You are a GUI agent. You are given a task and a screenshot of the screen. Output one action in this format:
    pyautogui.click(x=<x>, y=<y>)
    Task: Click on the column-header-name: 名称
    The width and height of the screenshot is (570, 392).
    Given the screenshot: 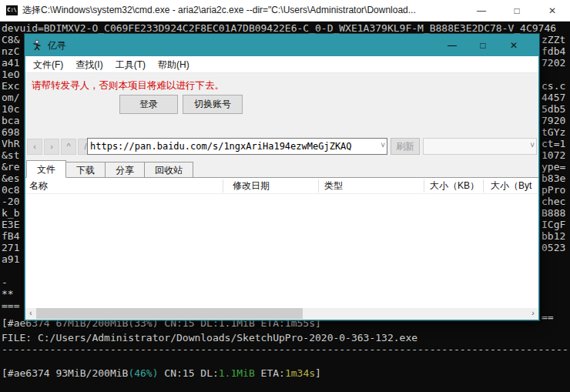 What is the action you would take?
    pyautogui.click(x=123, y=186)
    